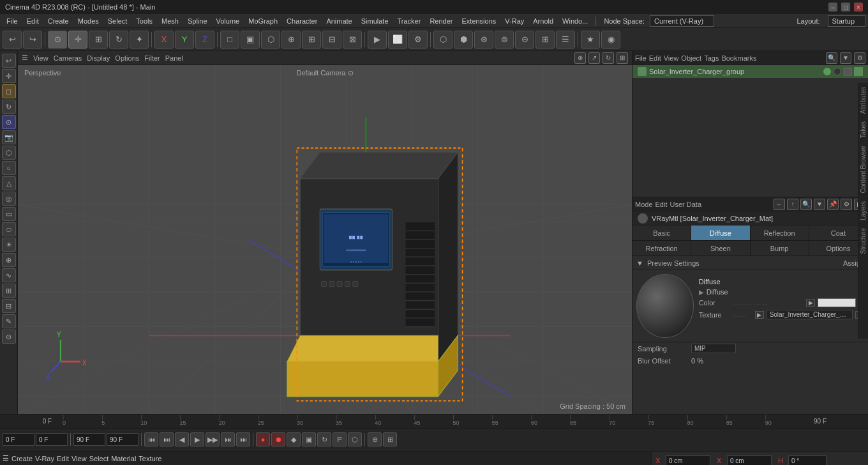 The height and width of the screenshot is (465, 868). I want to click on left-btn-2: ✛, so click(9, 76).